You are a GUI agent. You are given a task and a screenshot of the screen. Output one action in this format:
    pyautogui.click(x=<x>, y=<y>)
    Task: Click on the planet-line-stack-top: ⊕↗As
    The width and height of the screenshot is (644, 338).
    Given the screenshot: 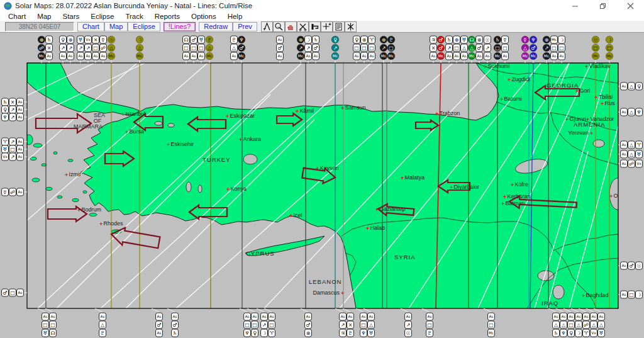 What is the action you would take?
    pyautogui.click(x=70, y=49)
    